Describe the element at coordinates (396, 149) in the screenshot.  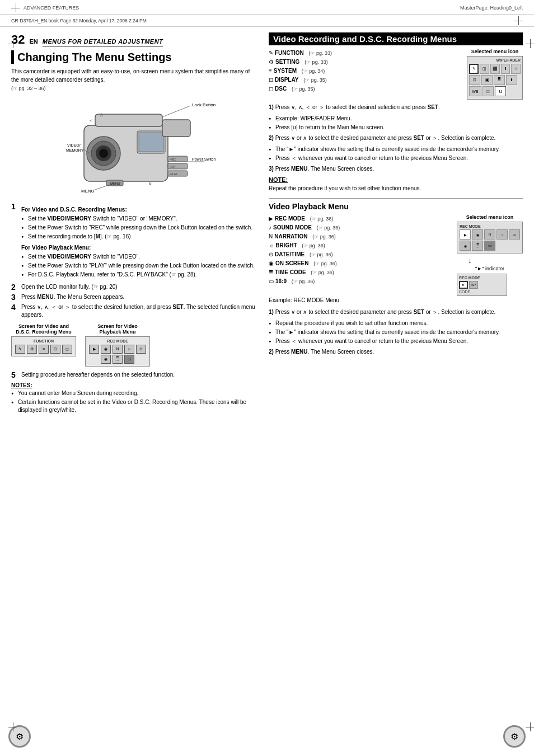
I see `bullet-item: The "►" indicator shows the setting that…` at that location.